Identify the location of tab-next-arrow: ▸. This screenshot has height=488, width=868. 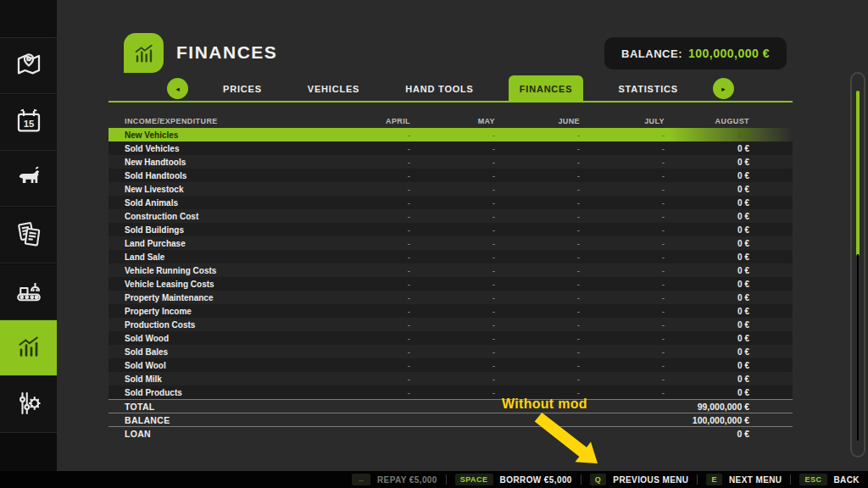
(724, 88).